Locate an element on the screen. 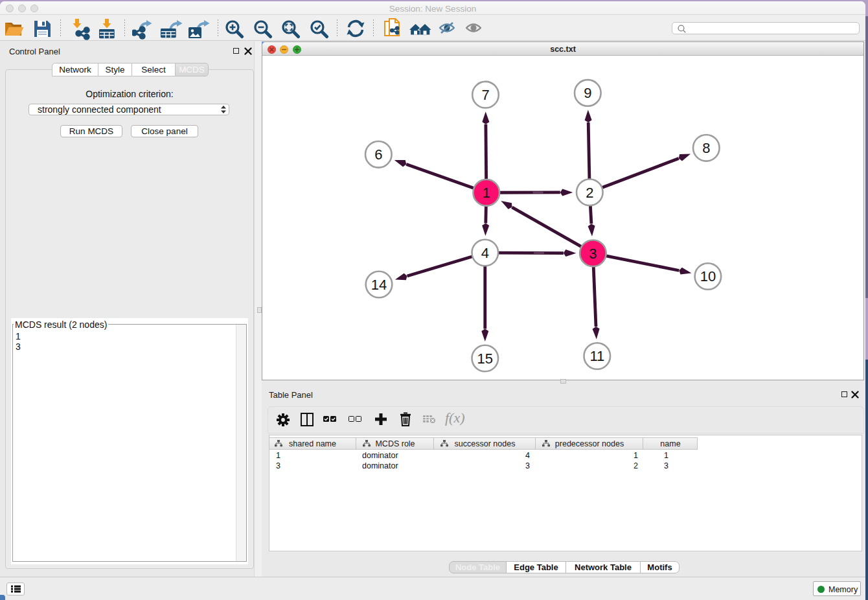  svg-text: 1 is located at coordinates (486, 193).